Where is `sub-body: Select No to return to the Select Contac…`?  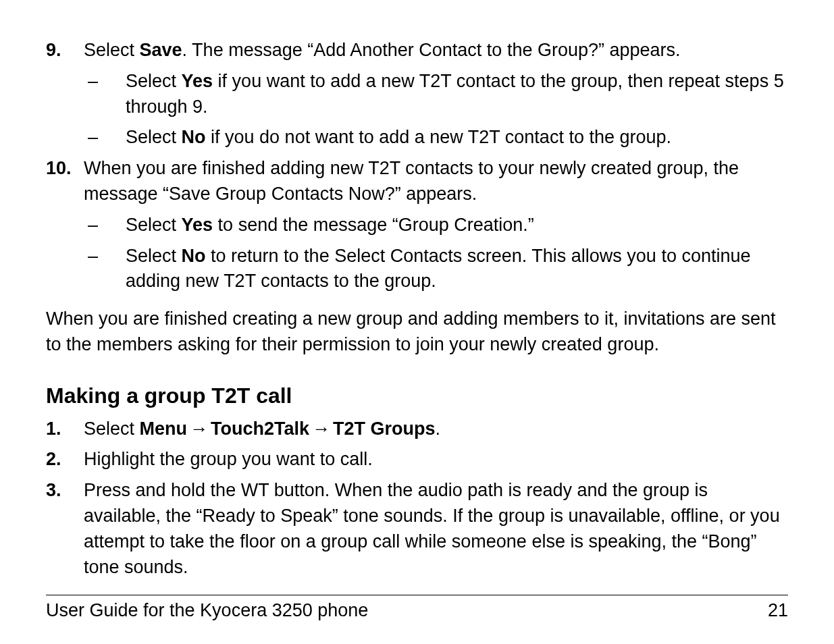
sub-body: Select No to return to the Select Contac… is located at coordinates (457, 269).